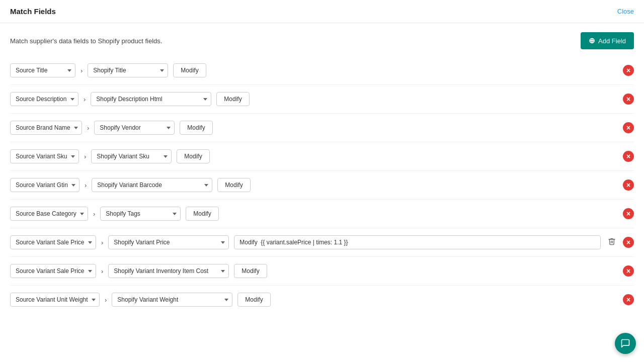  Describe the element at coordinates (131, 156) in the screenshot. I see `target-field-select: Shopify Variant Sku` at that location.